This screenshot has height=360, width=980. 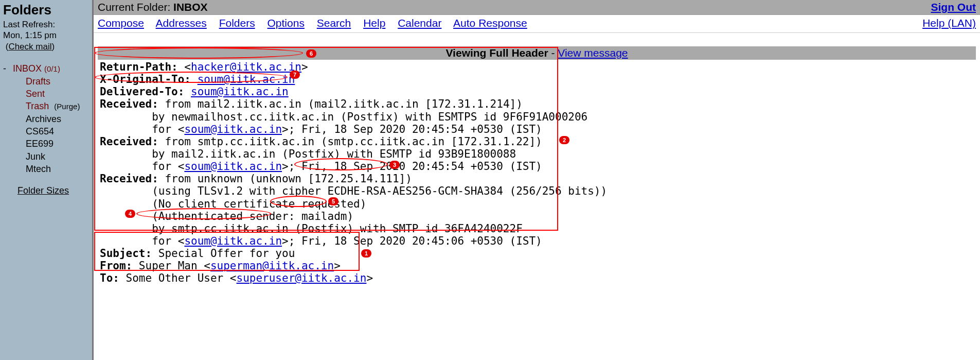 What do you see at coordinates (497, 53) in the screenshot?
I see `view-header-title: Viewing Full Header` at bounding box center [497, 53].